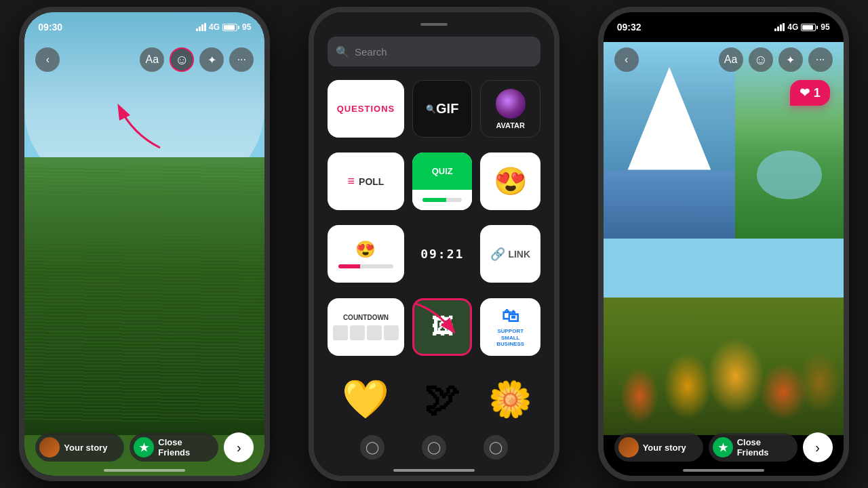  I want to click on more-icon-1: ···, so click(241, 60).